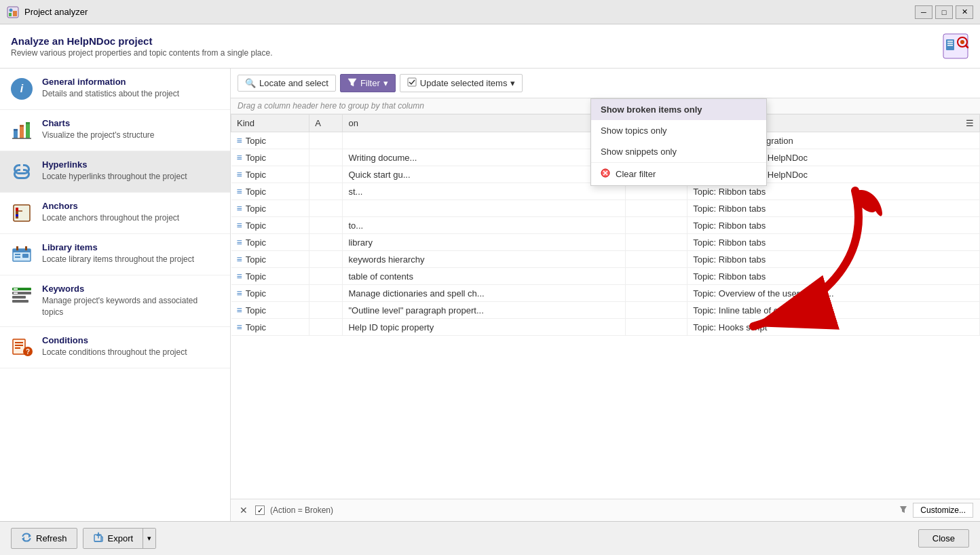  Describe the element at coordinates (371, 83) in the screenshot. I see `filter-label: Filter` at that location.